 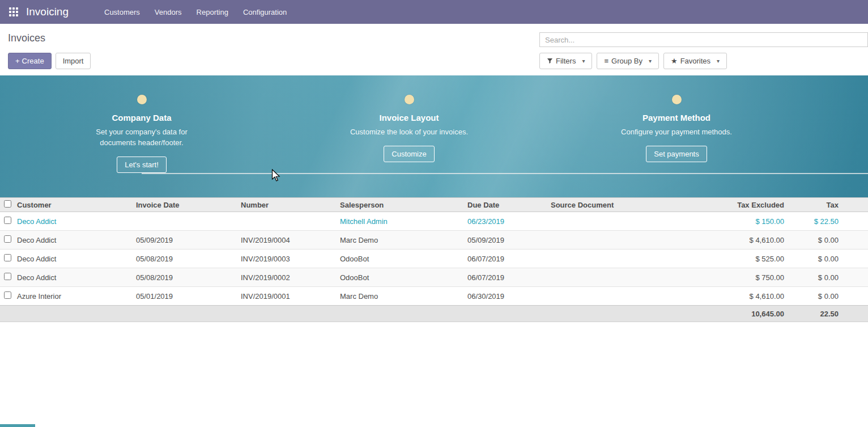 What do you see at coordinates (628, 61) in the screenshot?
I see `group-by-button: ≡ Group By ▾` at bounding box center [628, 61].